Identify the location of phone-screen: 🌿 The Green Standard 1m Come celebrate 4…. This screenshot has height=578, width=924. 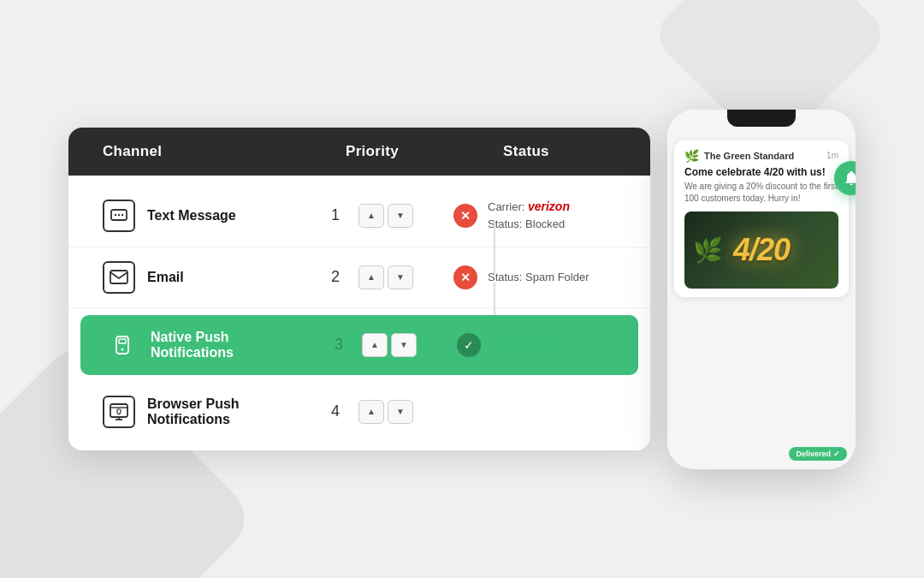
(761, 289).